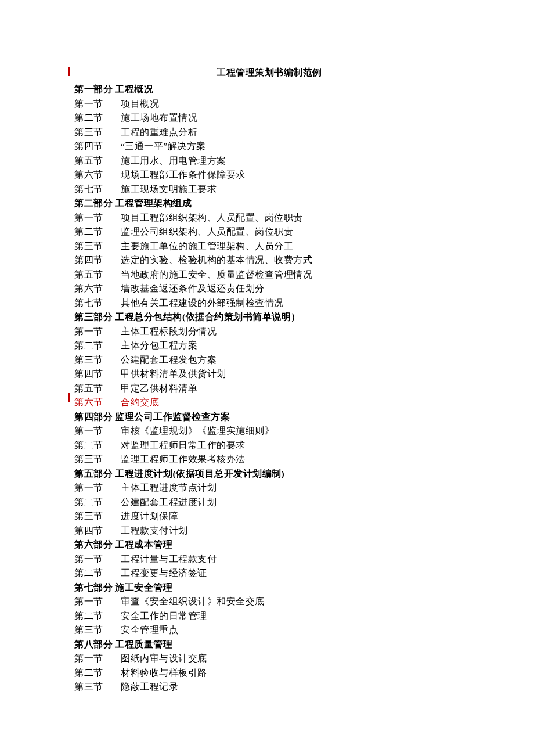 This screenshot has width=534, height=756. What do you see at coordinates (159, 117) in the screenshot?
I see `section-text: 施工场地布置情况` at bounding box center [159, 117].